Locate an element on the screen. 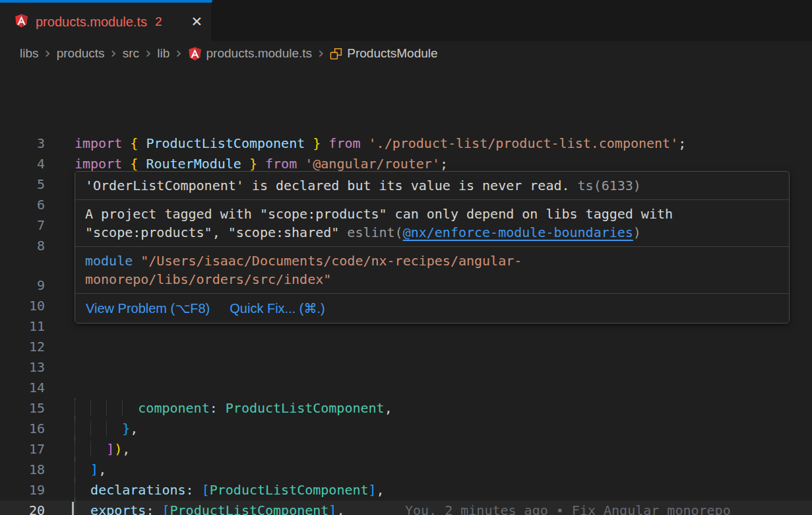 The width and height of the screenshot is (812, 515). view-problem-action: View Problem (⌥F8) is located at coordinates (148, 308).